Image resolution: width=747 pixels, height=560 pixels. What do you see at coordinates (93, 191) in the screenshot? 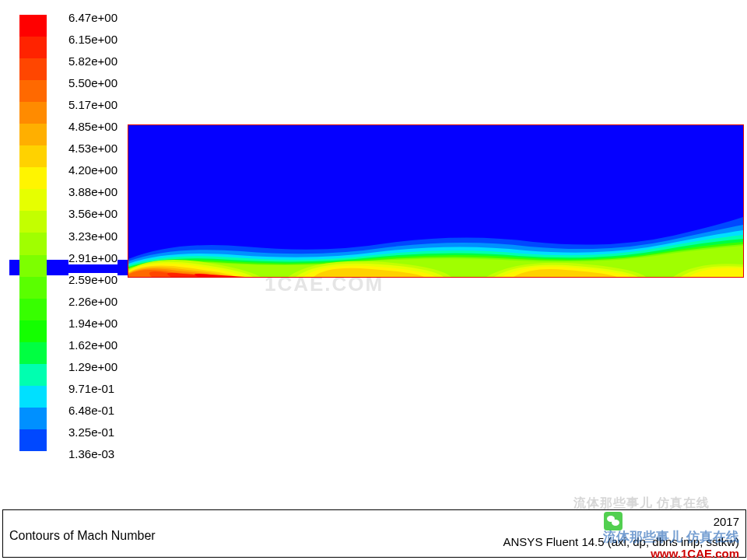
I see `legend-label: 3.88e+00` at bounding box center [93, 191].